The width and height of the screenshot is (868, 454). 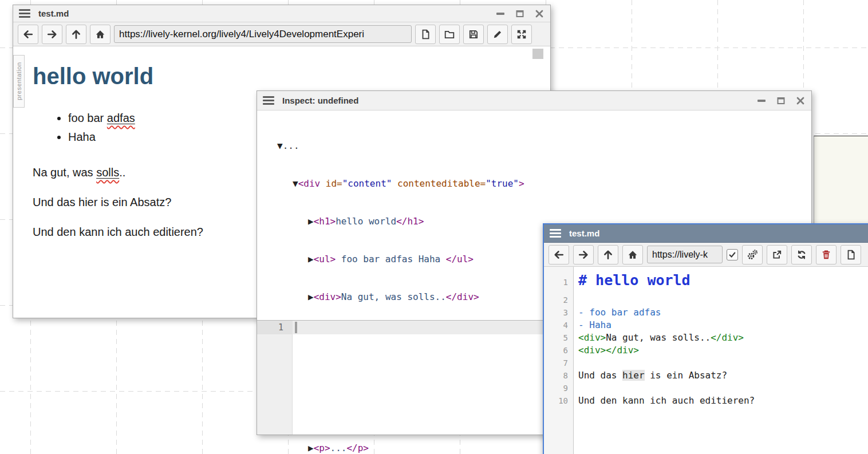 What do you see at coordinates (559, 388) in the screenshot?
I see `line-number: 9` at bounding box center [559, 388].